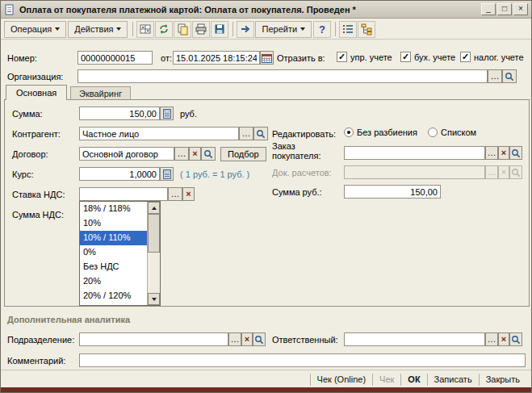  Describe the element at coordinates (266, 10) in the screenshot. I see `title-bar: Оплата от покупателя платежной картой` at that location.